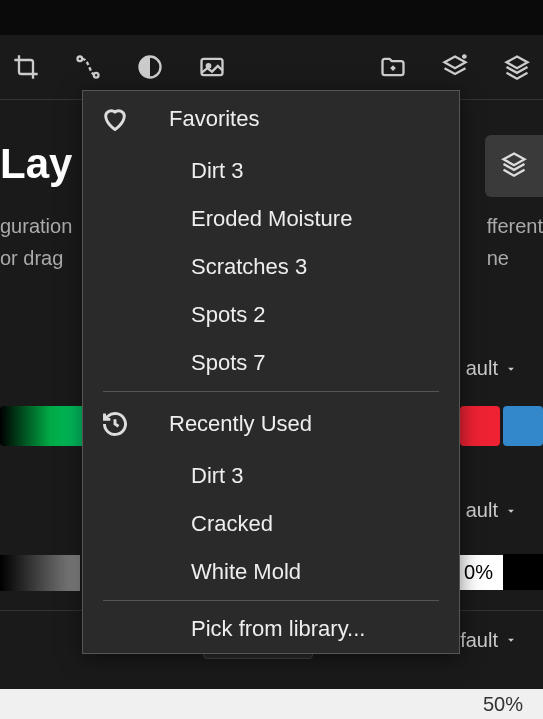 The image size is (543, 719). What do you see at coordinates (272, 18) in the screenshot?
I see `window-titlebar` at bounding box center [272, 18].